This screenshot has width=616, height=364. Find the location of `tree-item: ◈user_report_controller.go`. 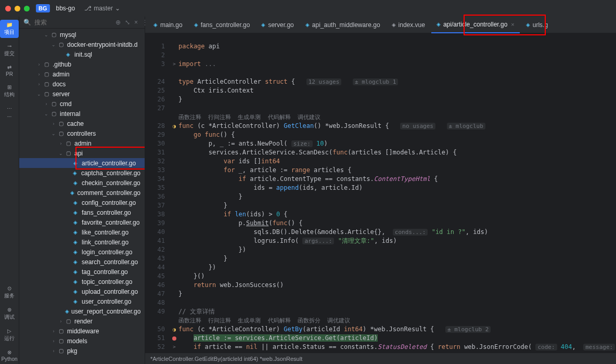

tree-item: ◈user_report_controller.go is located at coordinates (82, 311).